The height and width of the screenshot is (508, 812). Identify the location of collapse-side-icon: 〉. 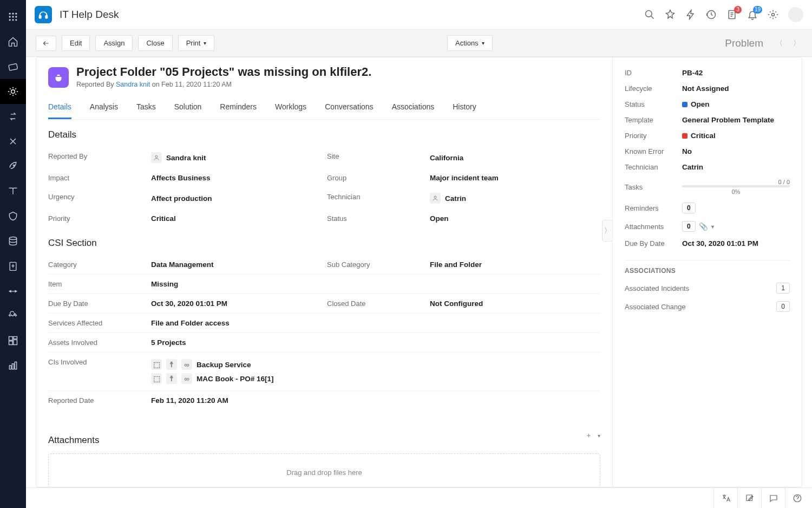
(607, 231).